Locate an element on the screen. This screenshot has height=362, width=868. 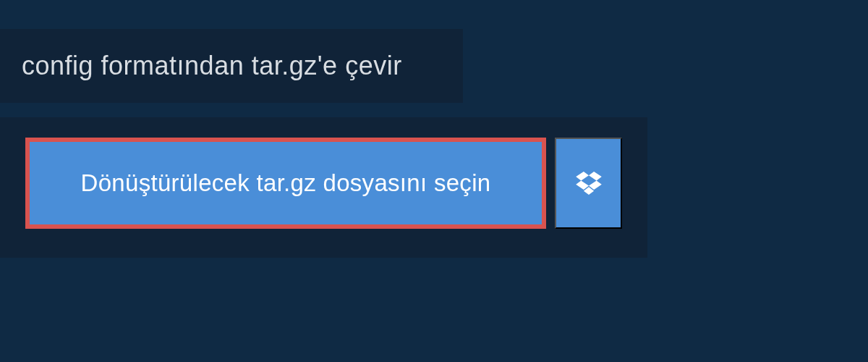
header-bar: config formatından tar.gz'e çevir is located at coordinates (231, 66).